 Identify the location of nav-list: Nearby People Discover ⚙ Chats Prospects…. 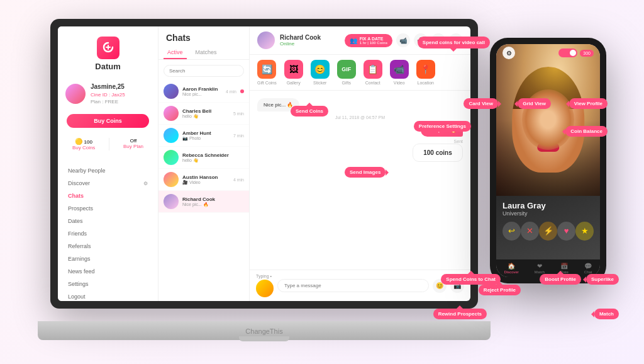
(108, 233).